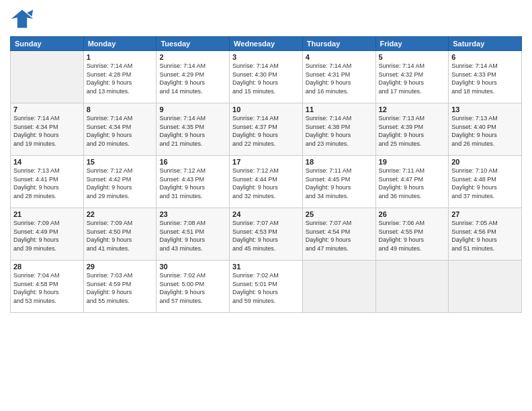  Describe the element at coordinates (193, 234) in the screenshot. I see `calendar-cell: 23Sunrise: 7:08 AM Sunset: 4:51 PM Dayli…` at that location.